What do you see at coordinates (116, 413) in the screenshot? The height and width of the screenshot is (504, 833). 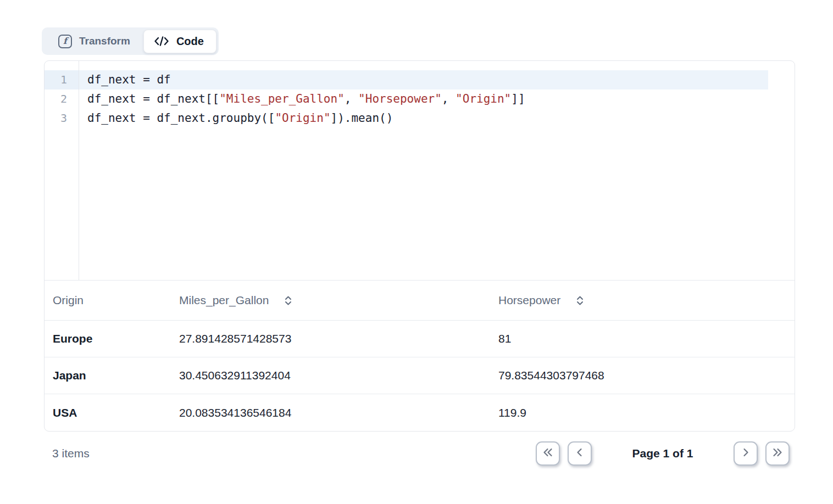 I see `cell-origin: USA` at bounding box center [116, 413].